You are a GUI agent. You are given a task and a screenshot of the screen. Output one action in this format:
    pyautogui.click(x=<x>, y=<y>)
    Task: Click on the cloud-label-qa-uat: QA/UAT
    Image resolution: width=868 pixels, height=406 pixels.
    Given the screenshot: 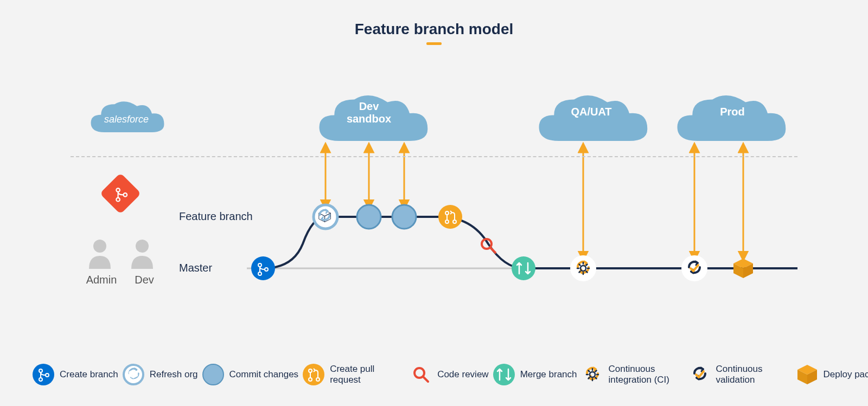 What is the action you would take?
    pyautogui.click(x=591, y=112)
    